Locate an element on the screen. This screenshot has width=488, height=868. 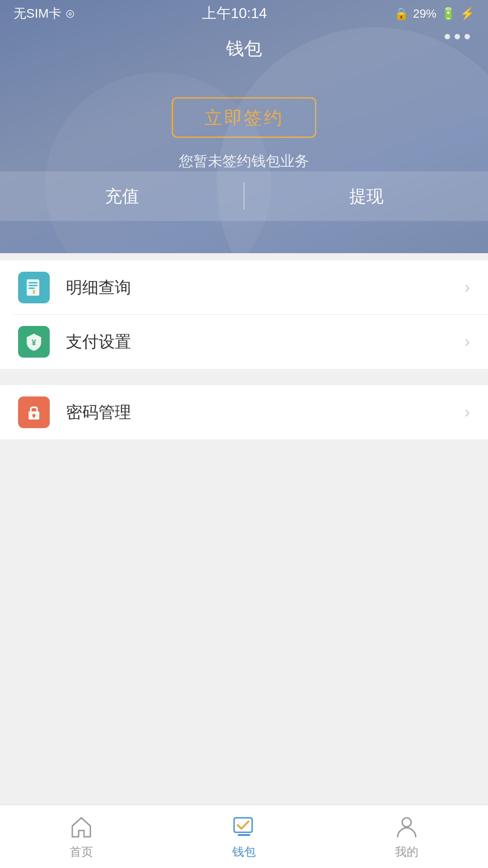
action-divider is located at coordinates (244, 196).